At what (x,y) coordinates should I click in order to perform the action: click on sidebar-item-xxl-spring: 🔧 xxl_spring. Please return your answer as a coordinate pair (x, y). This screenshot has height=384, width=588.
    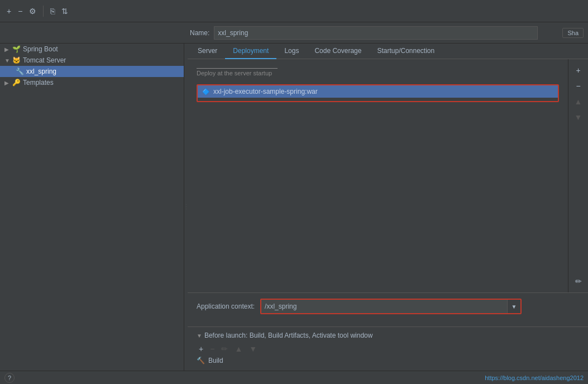
    Looking at the image, I should click on (92, 71).